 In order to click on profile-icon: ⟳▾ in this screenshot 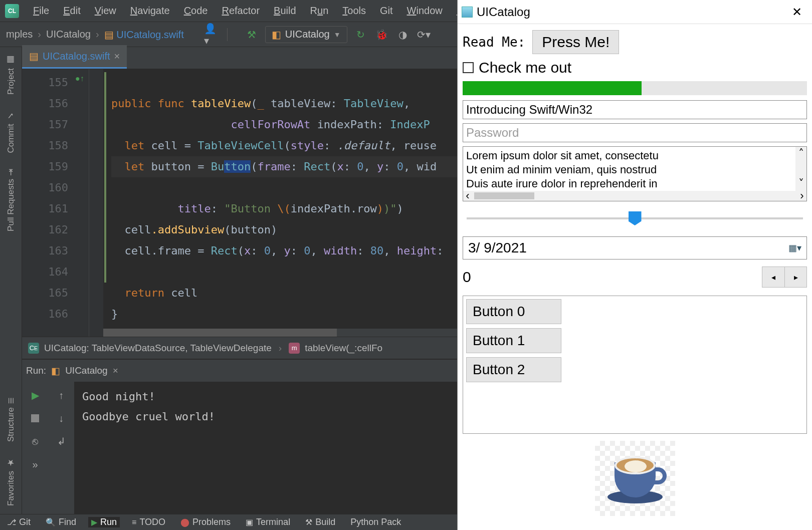, I will do `click(424, 35)`.